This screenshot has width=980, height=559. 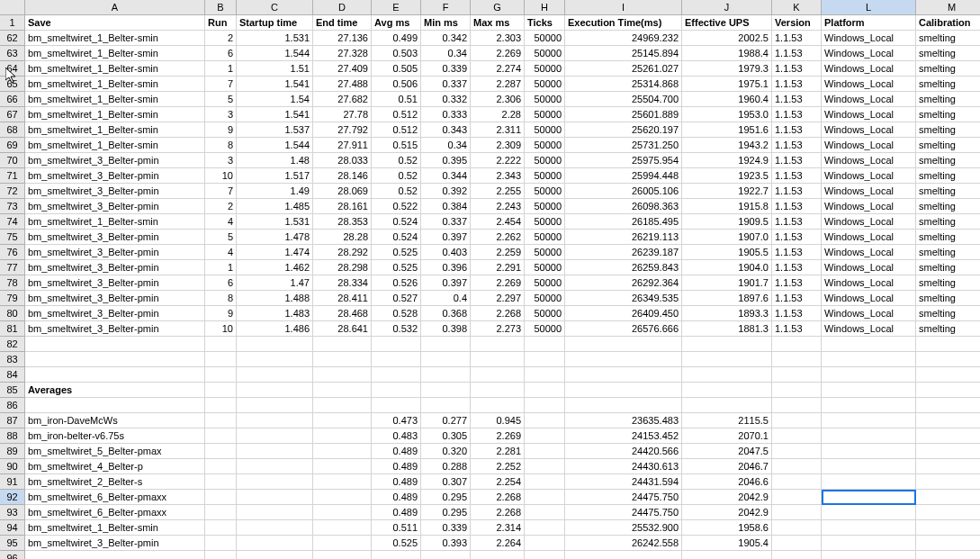 I want to click on cell-b: 8, so click(x=221, y=299).